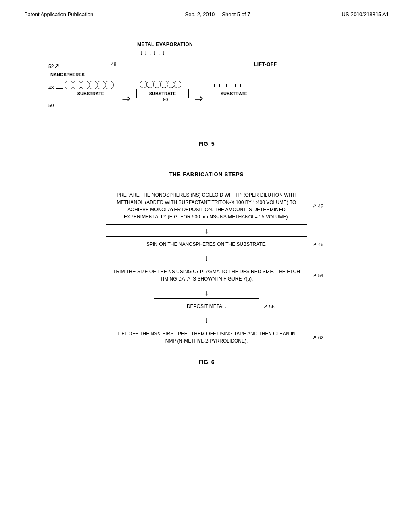 Image resolution: width=413 pixels, height=532 pixels. Describe the element at coordinates (206, 144) in the screenshot. I see `fig5-caption: FIG. 5` at that location.